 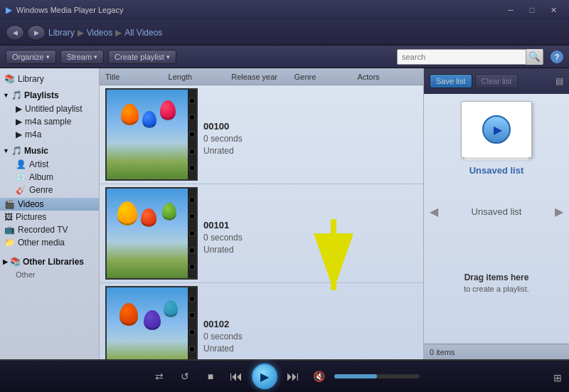 What do you see at coordinates (236, 376) in the screenshot?
I see `prev-button: ⏮` at bounding box center [236, 376].